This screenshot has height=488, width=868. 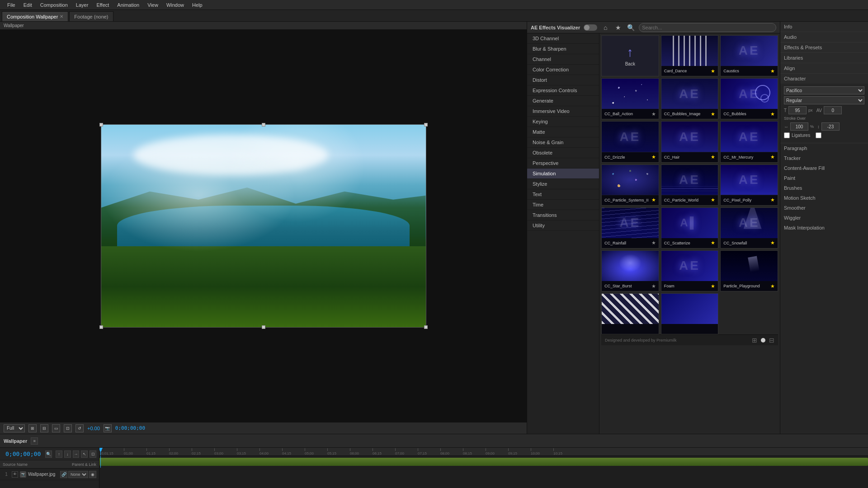 What do you see at coordinates (773, 71) in the screenshot?
I see `star-caustics: ★` at bounding box center [773, 71].